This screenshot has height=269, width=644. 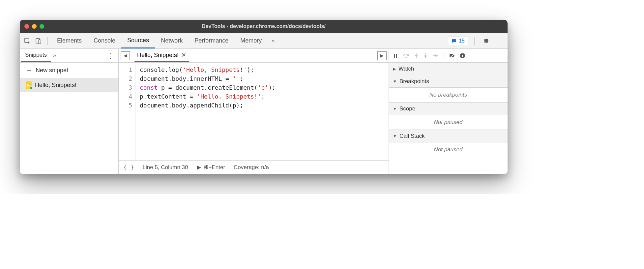 I want to click on debugger-toolbar, so click(x=448, y=56).